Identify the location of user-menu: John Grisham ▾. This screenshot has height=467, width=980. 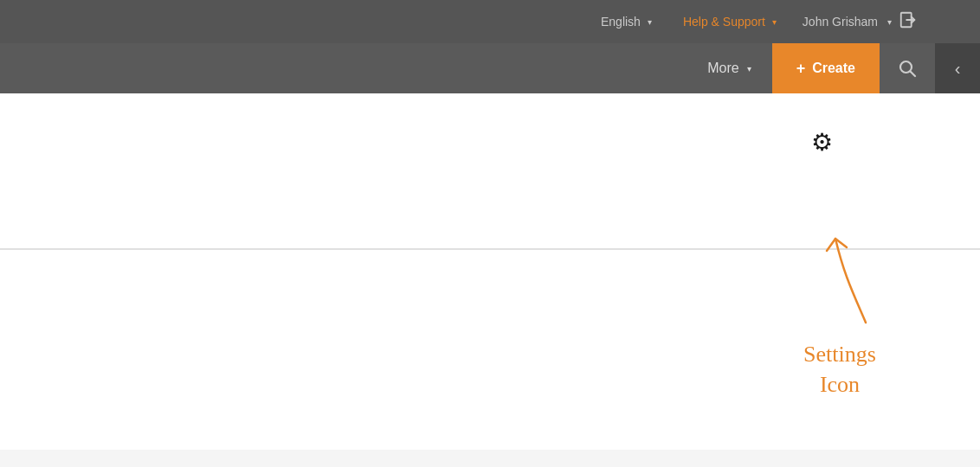
(861, 22).